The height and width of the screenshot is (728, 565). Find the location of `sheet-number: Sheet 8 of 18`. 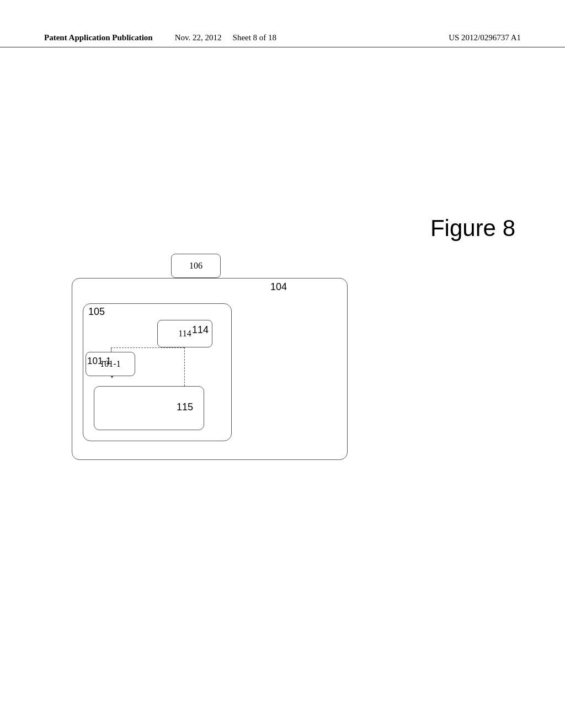

sheet-number: Sheet 8 of 18 is located at coordinates (255, 38).